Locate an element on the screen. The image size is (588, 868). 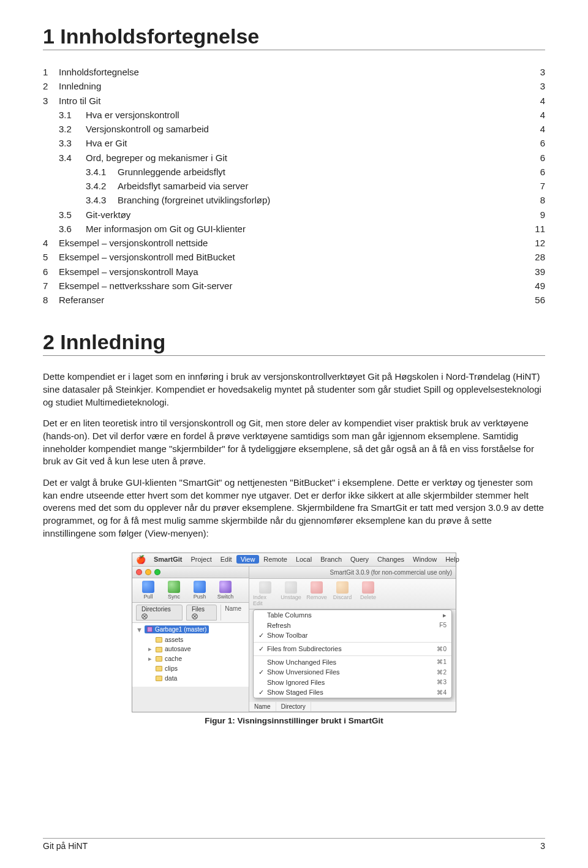
menu-query: Query is located at coordinates (360, 559).